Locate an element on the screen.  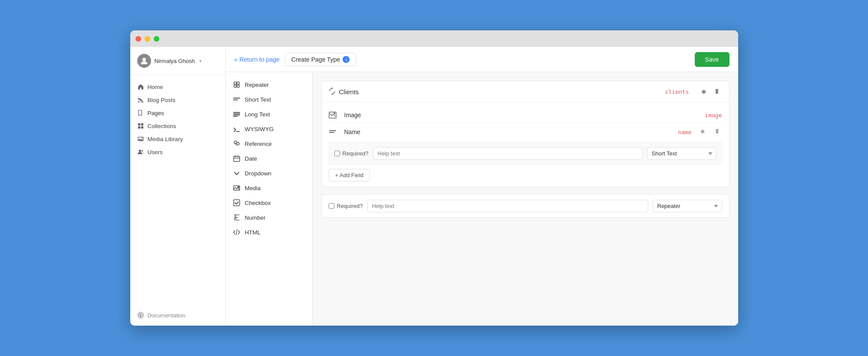
field-type-media: Media is located at coordinates (269, 188).